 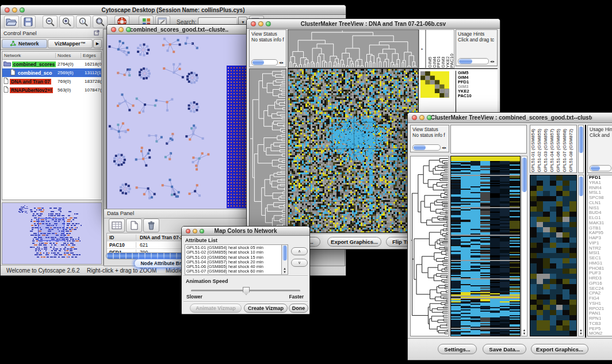 I want to click on delete-attribute-icon, so click(x=151, y=225).